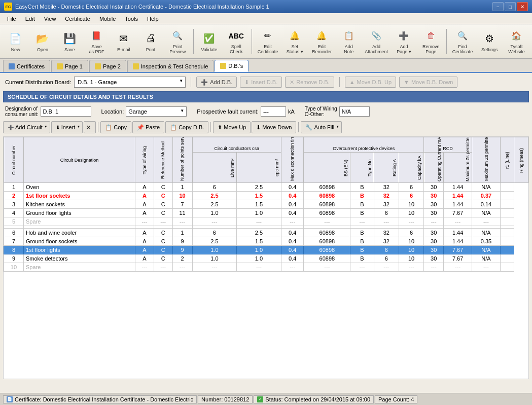 This screenshot has height=405, width=532. I want to click on print-preview-button: 🔍 PrintPreview, so click(178, 42).